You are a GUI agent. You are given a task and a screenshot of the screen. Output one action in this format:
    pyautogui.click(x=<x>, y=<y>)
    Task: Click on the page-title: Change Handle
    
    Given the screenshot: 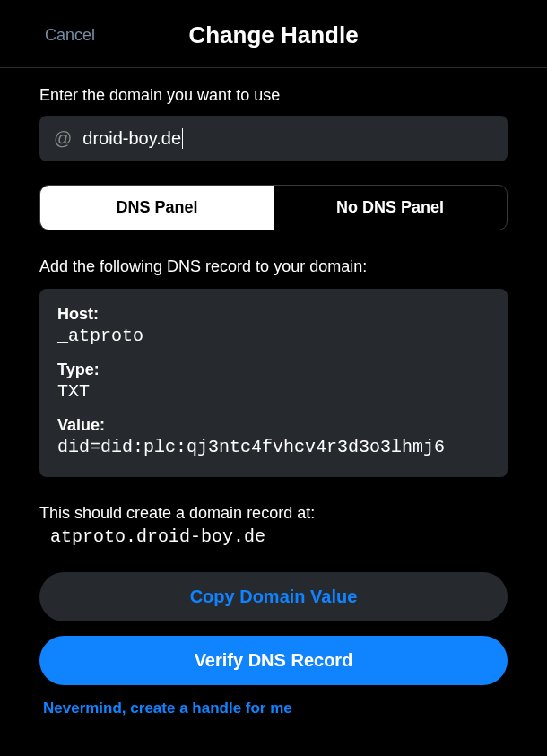 What is the action you would take?
    pyautogui.click(x=274, y=36)
    